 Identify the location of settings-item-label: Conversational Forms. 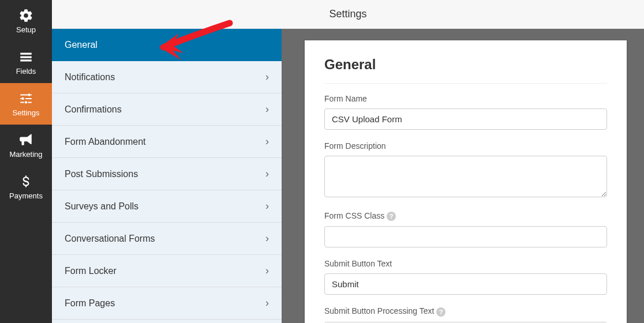
(110, 239).